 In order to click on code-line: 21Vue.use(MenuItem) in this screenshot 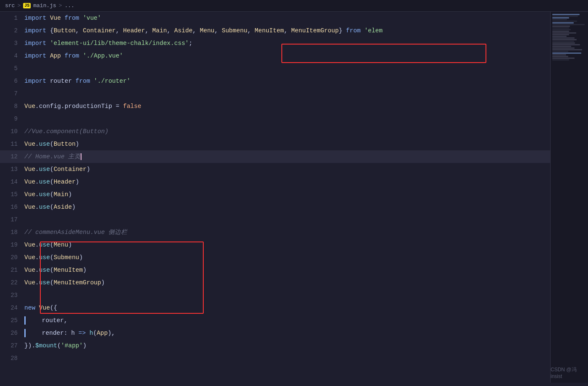, I will do `click(275, 270)`.